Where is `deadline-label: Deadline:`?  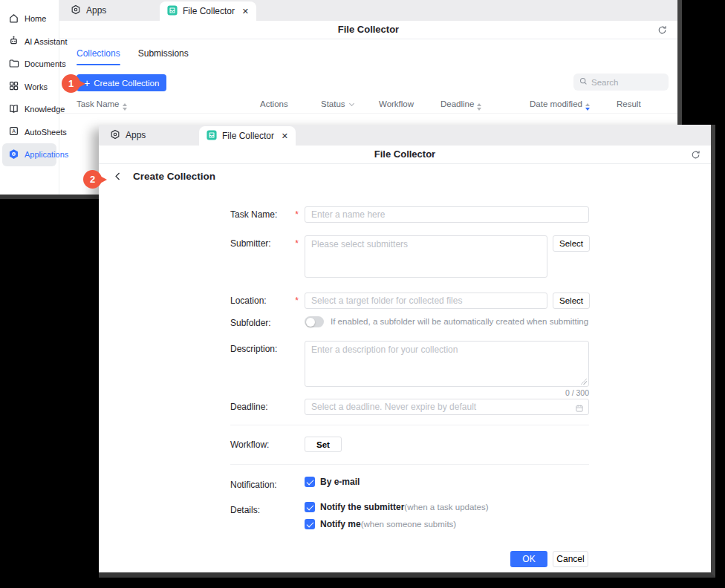
deadline-label: Deadline: is located at coordinates (267, 405).